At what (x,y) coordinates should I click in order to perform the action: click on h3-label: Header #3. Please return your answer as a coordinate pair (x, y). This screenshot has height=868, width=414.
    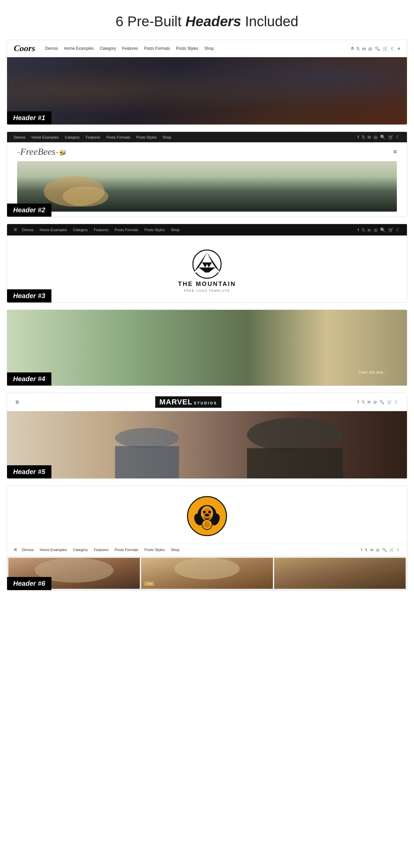
    Looking at the image, I should click on (29, 296).